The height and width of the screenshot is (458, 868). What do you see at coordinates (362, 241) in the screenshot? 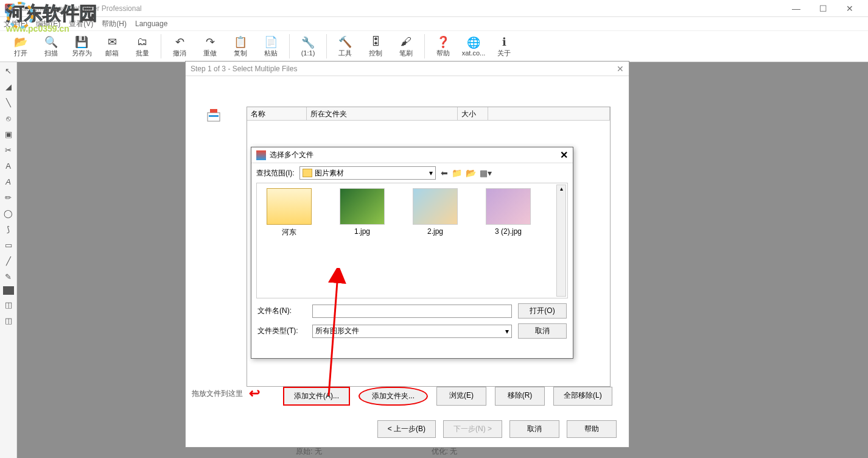
I see `file-item: 1.jpg` at bounding box center [362, 241].